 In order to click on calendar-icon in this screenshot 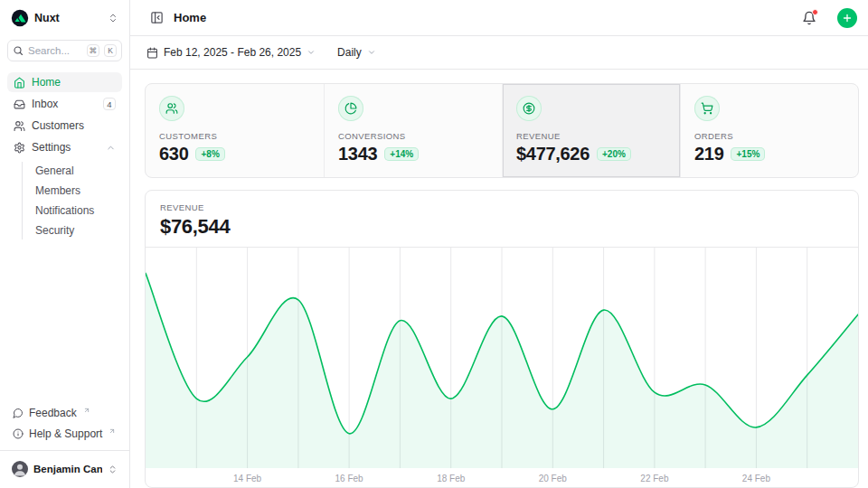, I will do `click(152, 52)`.